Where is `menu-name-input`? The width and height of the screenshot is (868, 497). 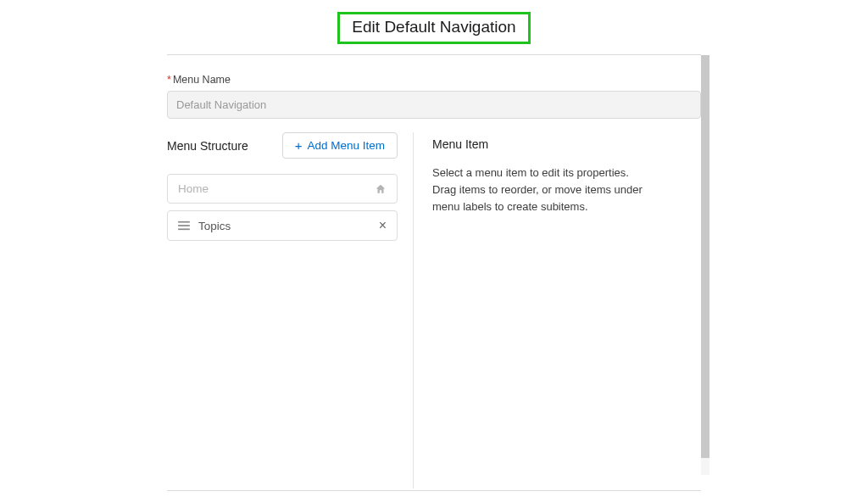 menu-name-input is located at coordinates (434, 105).